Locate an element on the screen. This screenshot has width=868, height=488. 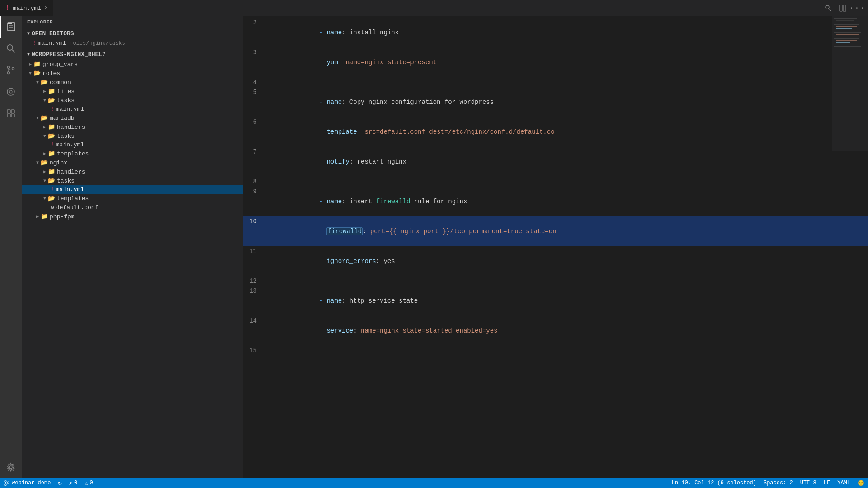
line-number: 4 is located at coordinates (255, 82).